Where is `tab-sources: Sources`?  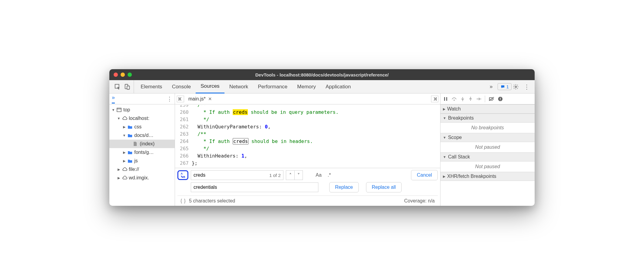 tab-sources: Sources is located at coordinates (210, 87).